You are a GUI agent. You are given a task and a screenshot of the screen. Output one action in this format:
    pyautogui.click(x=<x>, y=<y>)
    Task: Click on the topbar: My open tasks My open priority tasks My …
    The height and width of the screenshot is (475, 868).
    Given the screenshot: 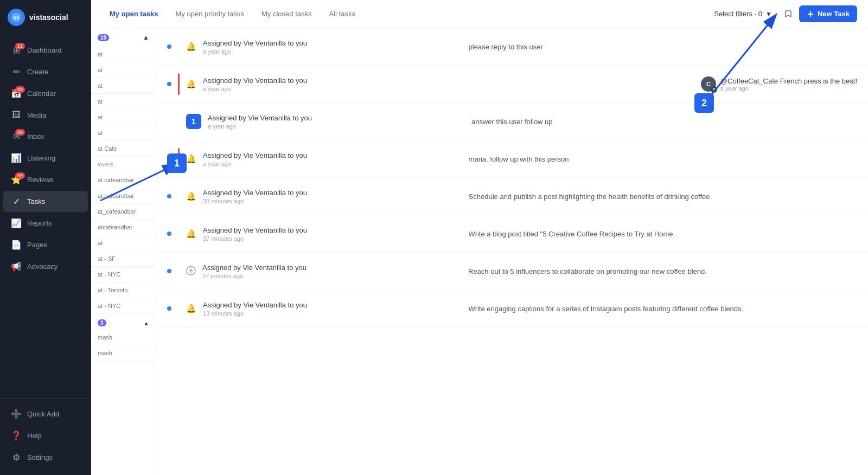 What is the action you would take?
    pyautogui.click(x=480, y=14)
    